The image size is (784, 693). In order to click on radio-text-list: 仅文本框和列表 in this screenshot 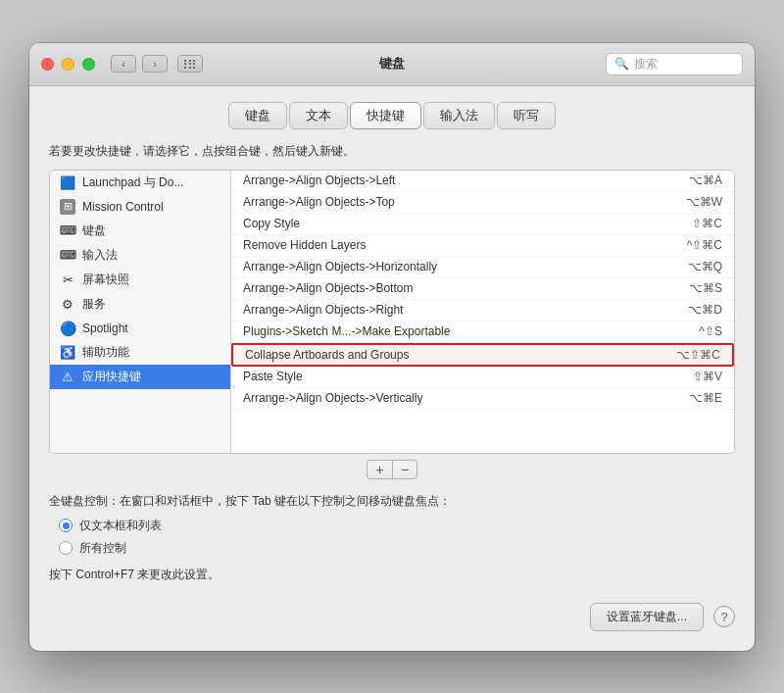, I will do `click(397, 525)`.